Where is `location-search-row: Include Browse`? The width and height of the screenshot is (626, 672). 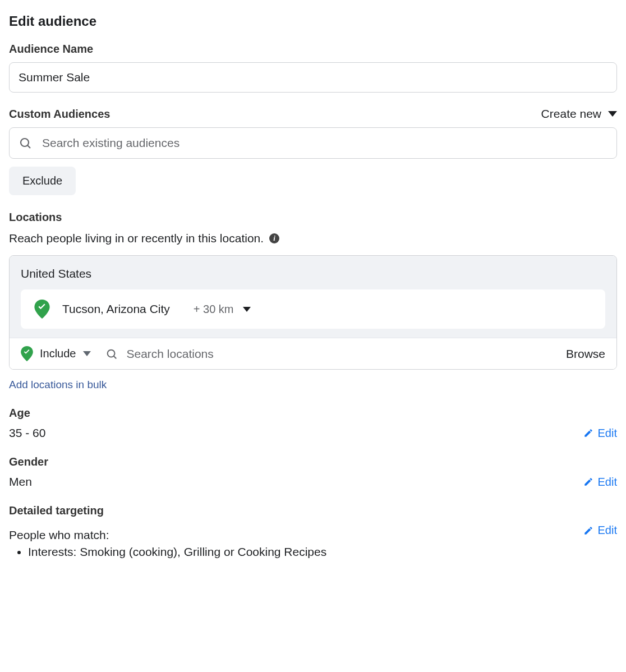 location-search-row: Include Browse is located at coordinates (313, 353).